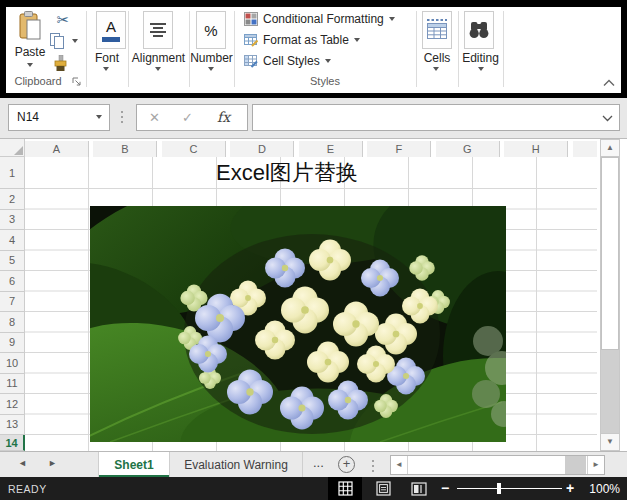 The height and width of the screenshot is (500, 627). Describe the element at coordinates (236, 464) in the screenshot. I see `tab-evaluation-warning: Evaluation Warning` at that location.